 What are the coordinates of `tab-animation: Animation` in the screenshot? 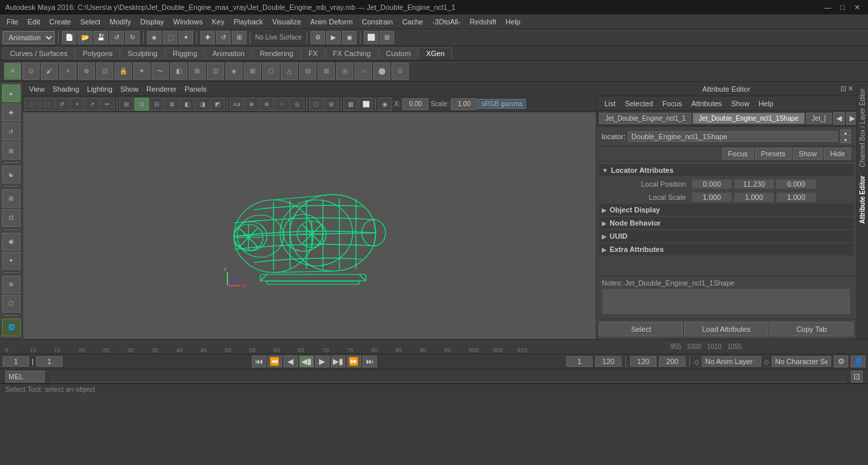 It's located at (228, 53).